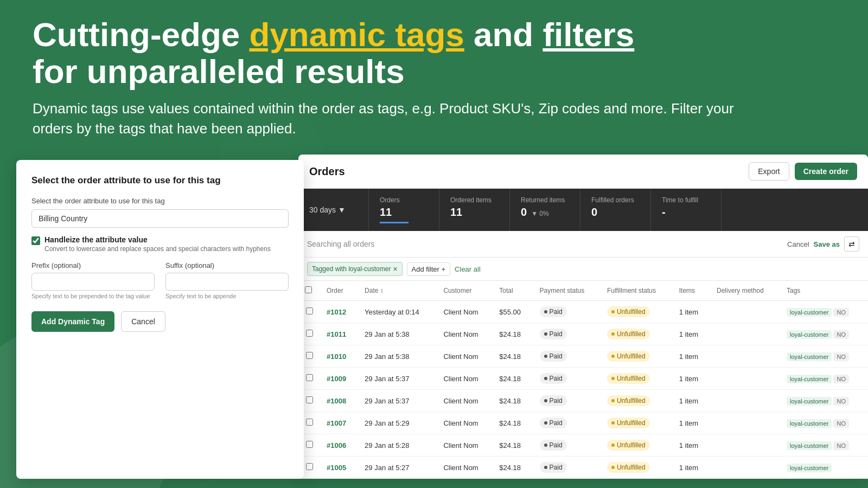 The image size is (868, 488). Describe the element at coordinates (339, 334) in the screenshot. I see `row-order-id: #1011` at that location.